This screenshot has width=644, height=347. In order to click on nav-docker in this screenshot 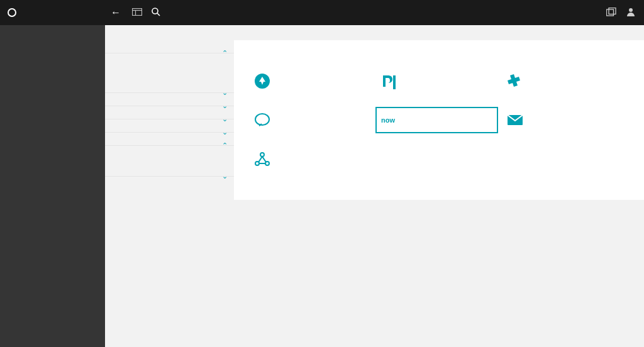, I will do `click(53, 162)`.